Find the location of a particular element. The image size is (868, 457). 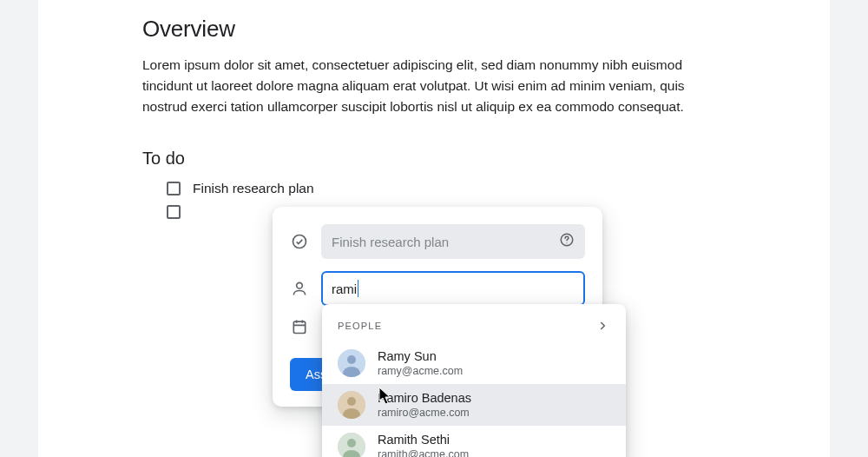

text-cursor is located at coordinates (358, 288).